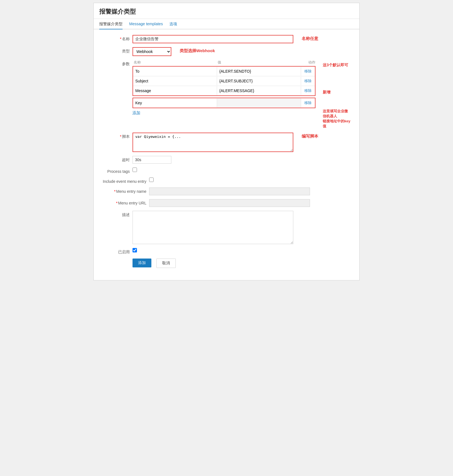  Describe the element at coordinates (308, 81) in the screenshot. I see `remove-subject-action: 移除` at that location.